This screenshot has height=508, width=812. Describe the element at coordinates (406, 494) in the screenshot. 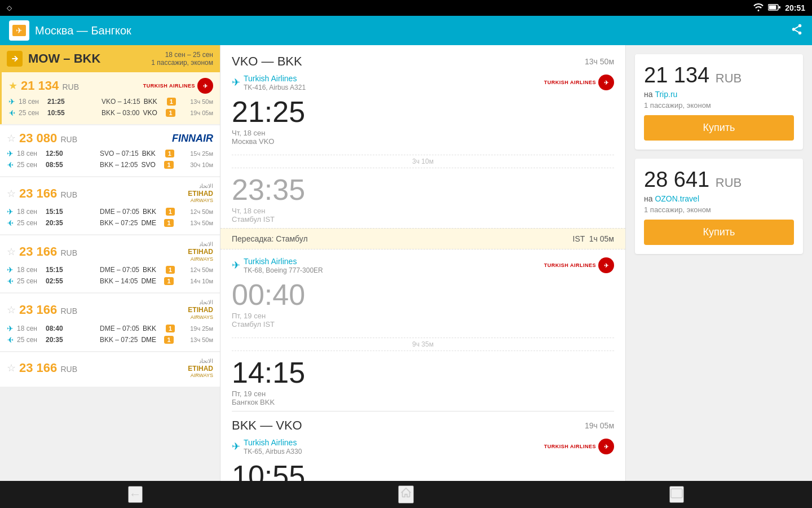

I see `home-button` at that location.